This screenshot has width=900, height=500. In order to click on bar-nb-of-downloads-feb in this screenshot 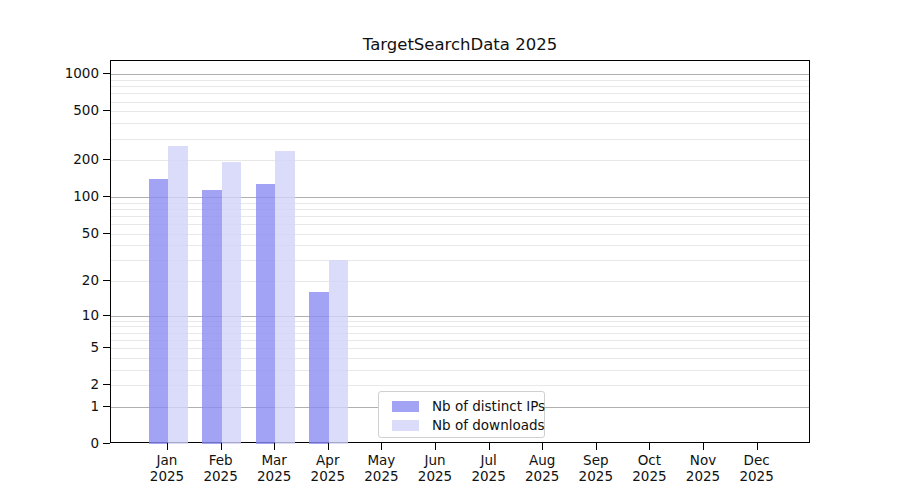, I will do `click(232, 303)`.